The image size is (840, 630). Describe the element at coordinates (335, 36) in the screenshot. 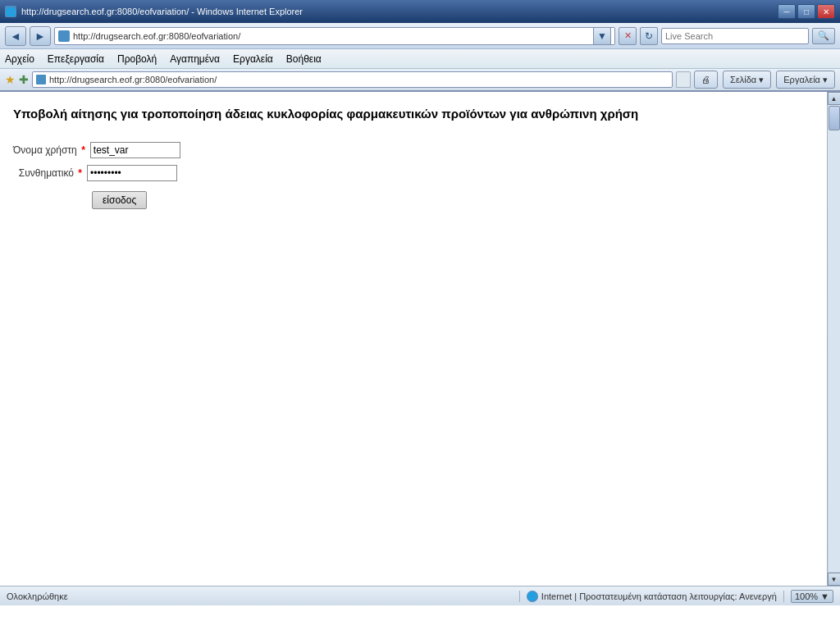

I see `address-bar: http://drugsearch.eof.gr:8080/eofvariati…` at that location.